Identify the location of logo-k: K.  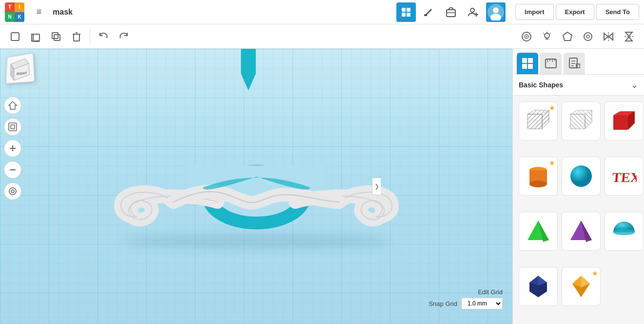
(20, 17).